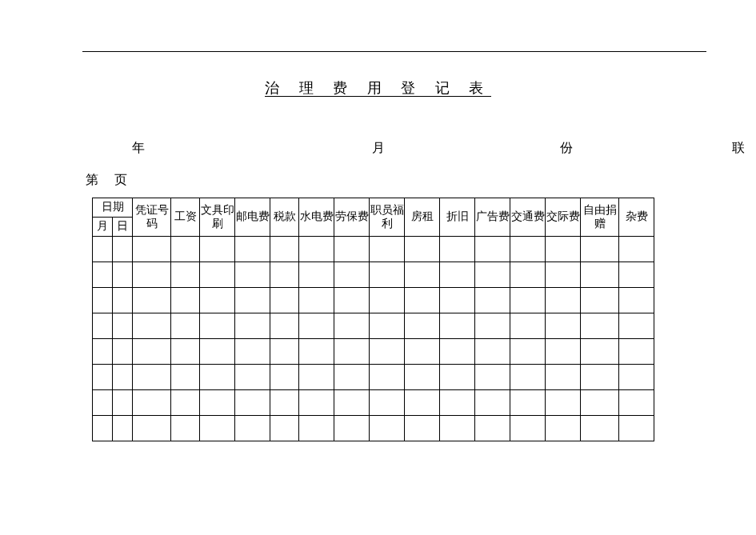  I want to click on page-row: 第页, so click(106, 181).